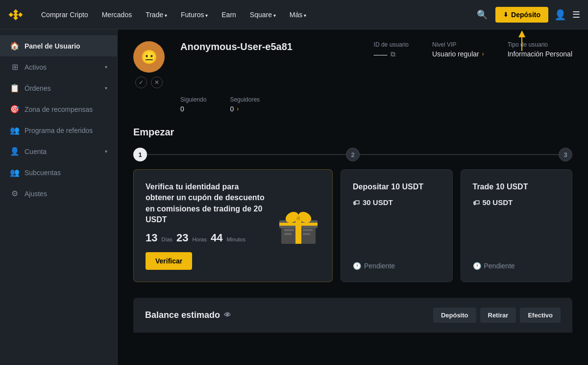 This screenshot has height=365, width=588. Describe the element at coordinates (207, 238) in the screenshot. I see `countdown-timer: 13 Días 23 Horas 44 Minutos` at that location.